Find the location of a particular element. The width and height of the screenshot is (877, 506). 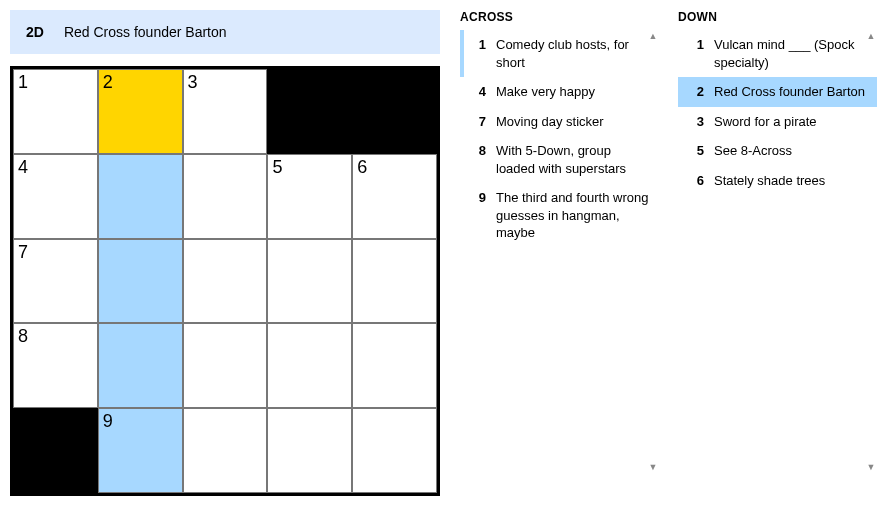

clue-text: The third and fourth wrong guesses in ha… is located at coordinates (574, 216).